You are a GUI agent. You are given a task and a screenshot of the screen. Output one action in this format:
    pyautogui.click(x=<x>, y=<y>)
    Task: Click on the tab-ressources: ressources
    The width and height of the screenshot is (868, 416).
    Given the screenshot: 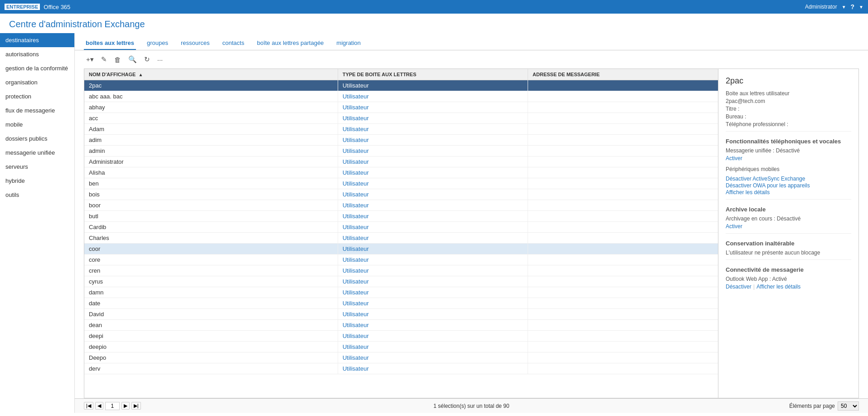 What is the action you would take?
    pyautogui.click(x=195, y=44)
    